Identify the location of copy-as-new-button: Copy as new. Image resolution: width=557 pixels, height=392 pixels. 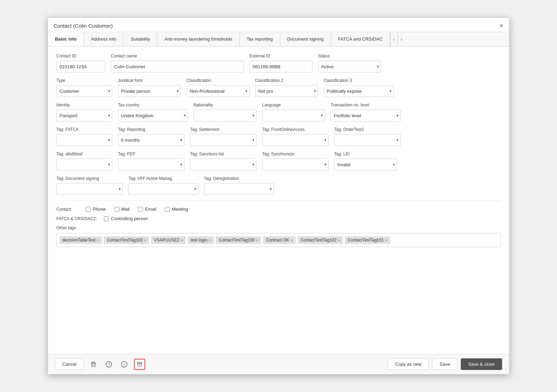
(408, 364).